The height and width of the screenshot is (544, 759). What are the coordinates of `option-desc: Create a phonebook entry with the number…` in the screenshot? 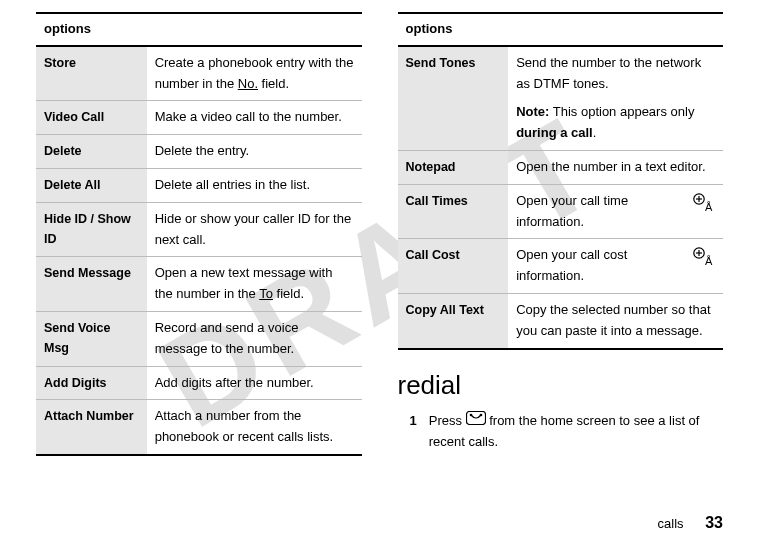 It's located at (254, 74).